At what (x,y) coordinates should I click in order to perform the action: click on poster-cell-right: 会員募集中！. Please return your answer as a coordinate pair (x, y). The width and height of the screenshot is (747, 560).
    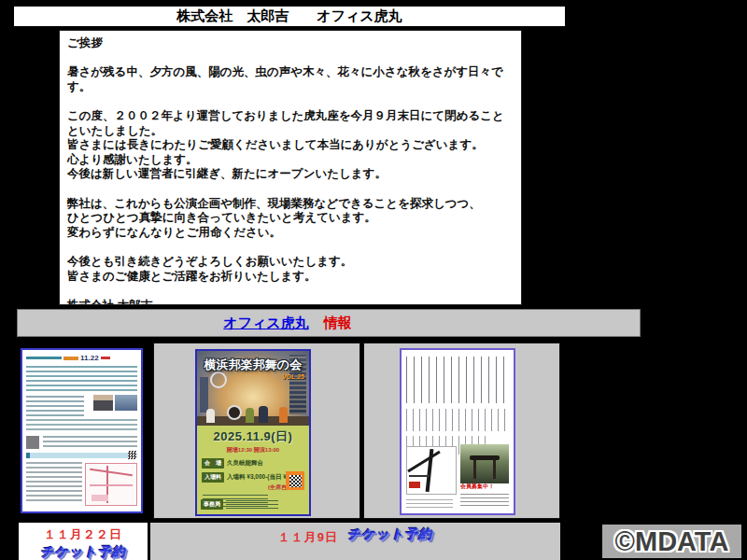
    Looking at the image, I should click on (461, 431).